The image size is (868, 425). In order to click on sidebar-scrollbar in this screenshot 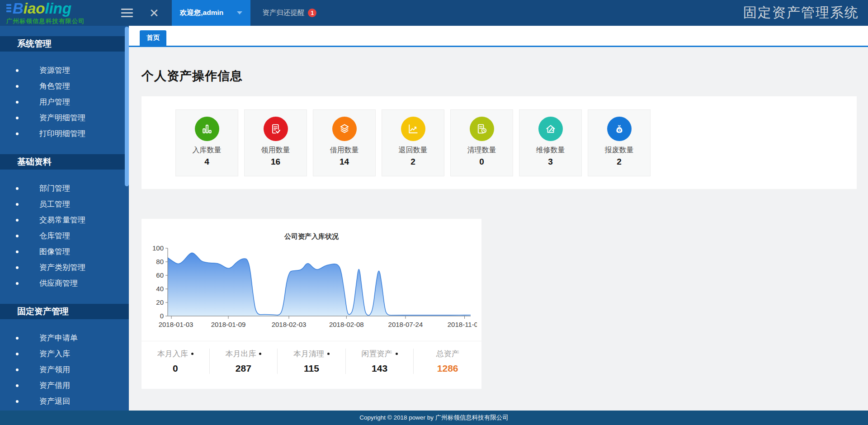, I will do `click(127, 107)`.